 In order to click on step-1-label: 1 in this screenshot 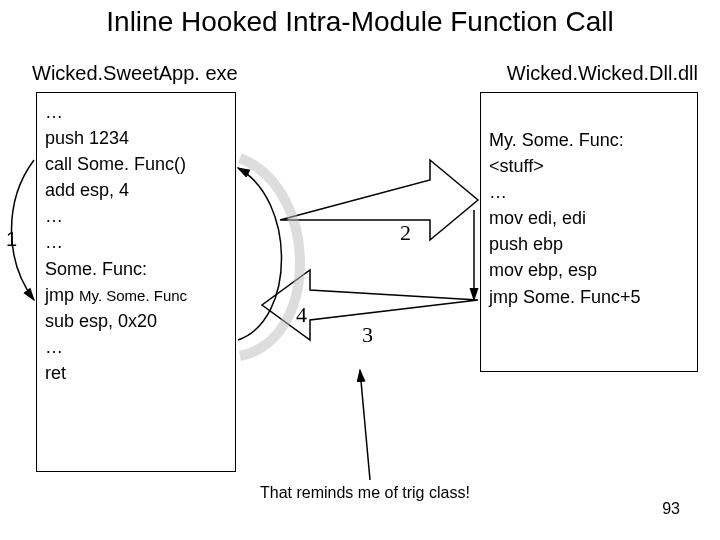, I will do `click(12, 240)`.